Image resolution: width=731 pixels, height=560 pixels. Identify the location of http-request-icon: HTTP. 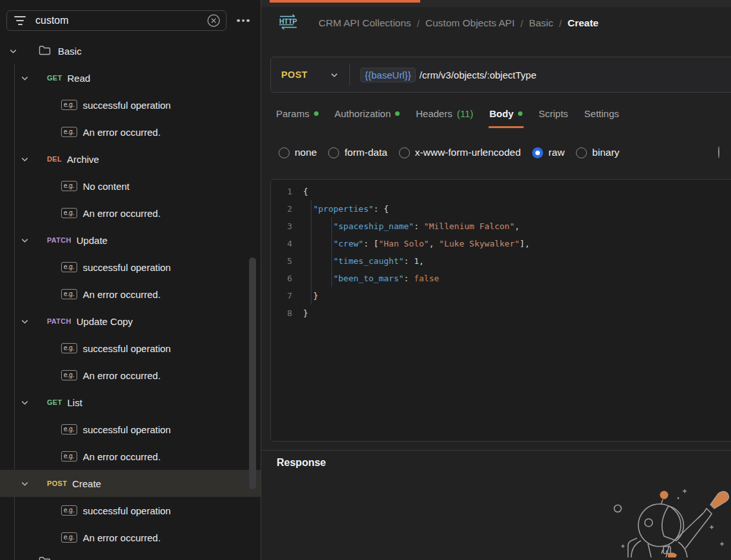
(288, 23).